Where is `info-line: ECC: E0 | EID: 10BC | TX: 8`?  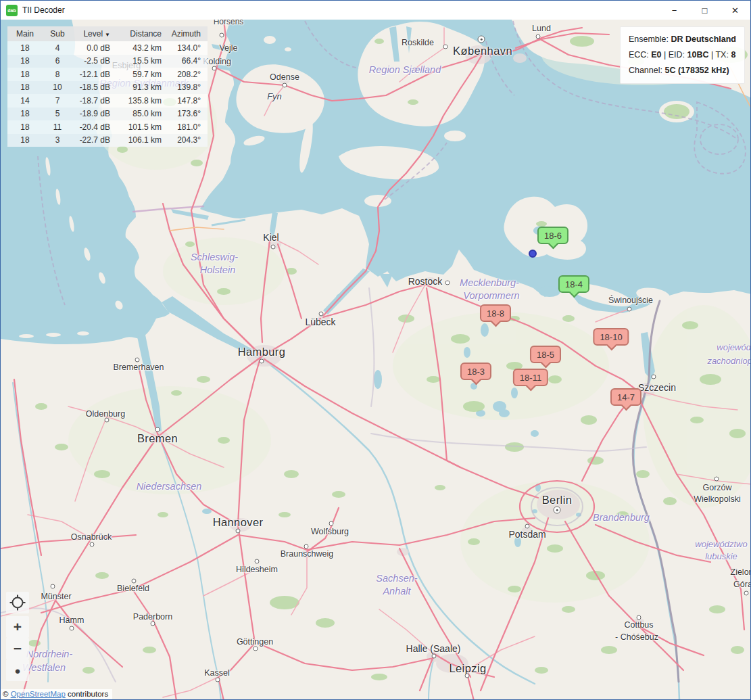
info-line: ECC: E0 | EID: 10BC | TX: 8 is located at coordinates (683, 55).